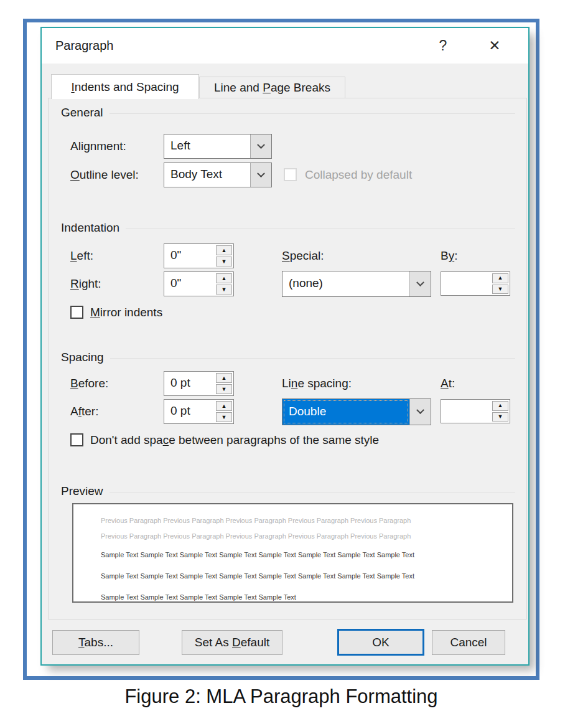  Describe the element at coordinates (292, 553) in the screenshot. I see `preview-box: Previous Paragraph Previous Paragraph Pr…` at that location.